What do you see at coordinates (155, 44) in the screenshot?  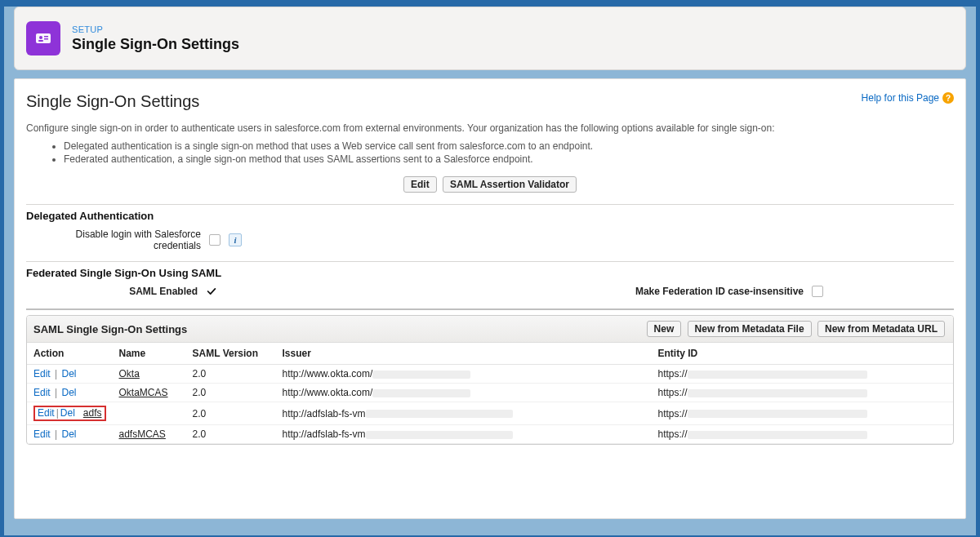 I see `setup-title: Single Sign-On Settings` at bounding box center [155, 44].